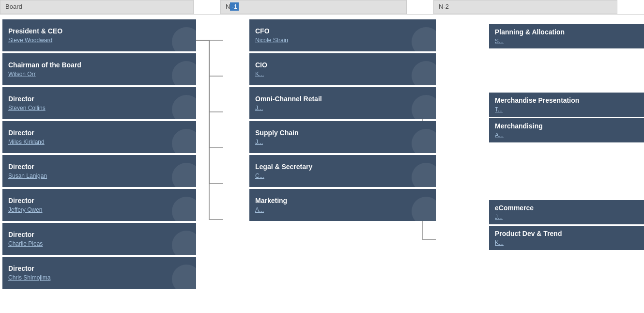 Image resolution: width=644 pixels, height=313 pixels. Describe the element at coordinates (343, 99) in the screenshot. I see `node-title: Omni-Channel Retail` at that location.